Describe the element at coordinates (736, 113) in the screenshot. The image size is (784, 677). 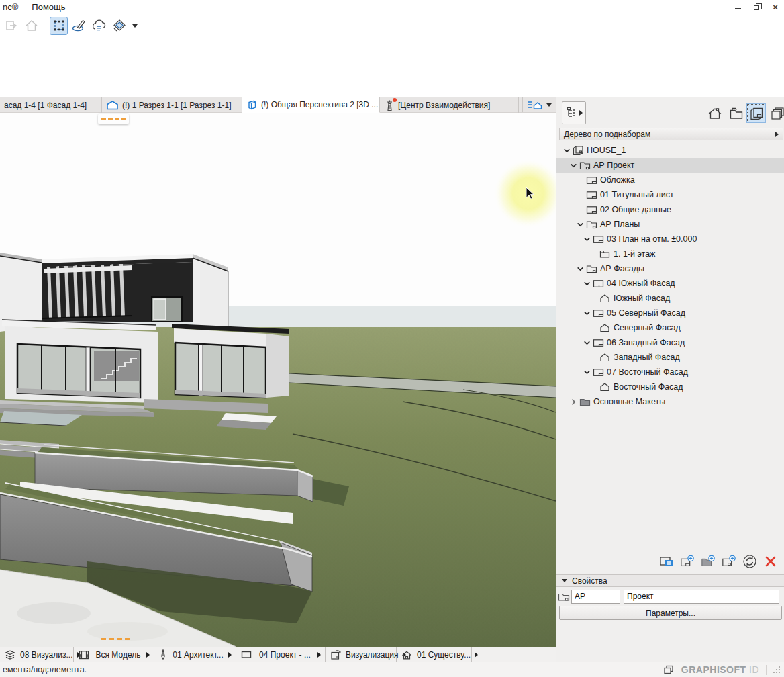
I see `view-map-button` at that location.